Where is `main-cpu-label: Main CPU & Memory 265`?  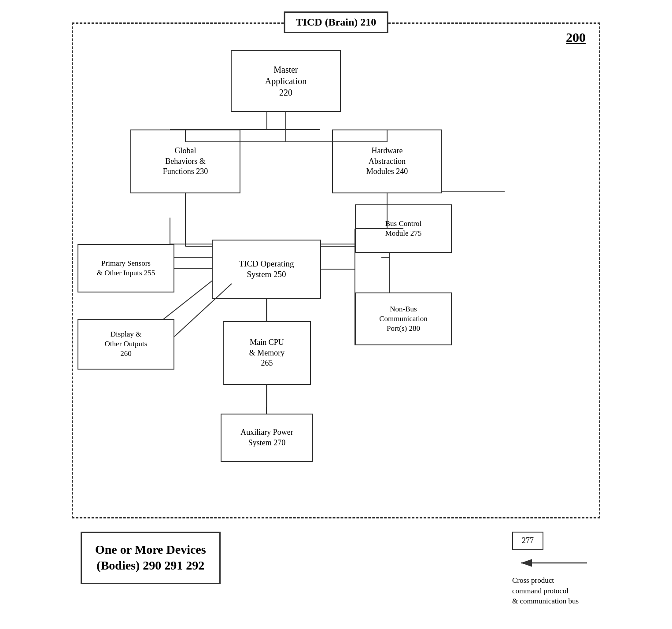
main-cpu-label: Main CPU & Memory 265 is located at coordinates (267, 353).